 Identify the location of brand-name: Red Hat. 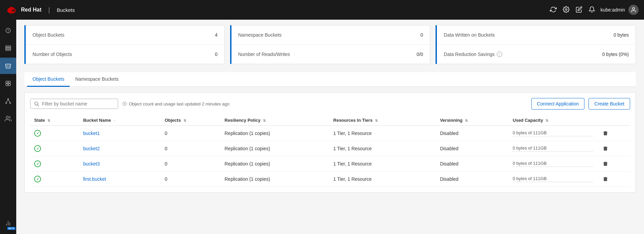
(31, 10).